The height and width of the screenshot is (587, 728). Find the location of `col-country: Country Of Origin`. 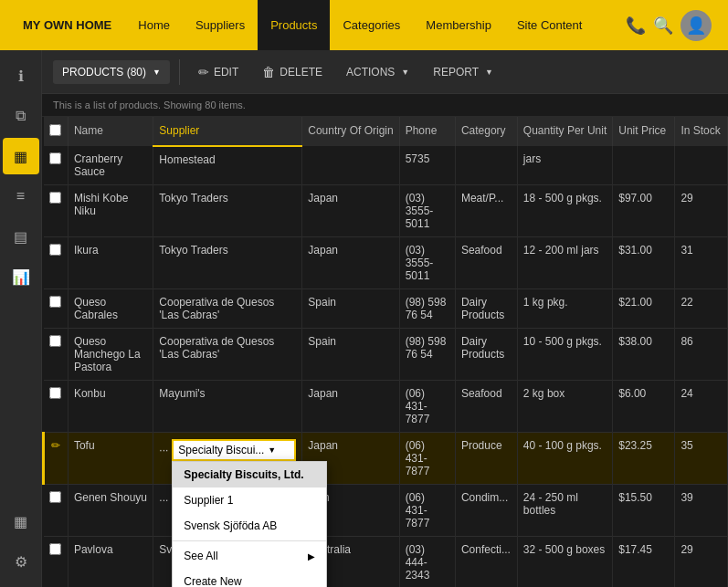

col-country: Country Of Origin is located at coordinates (351, 131).